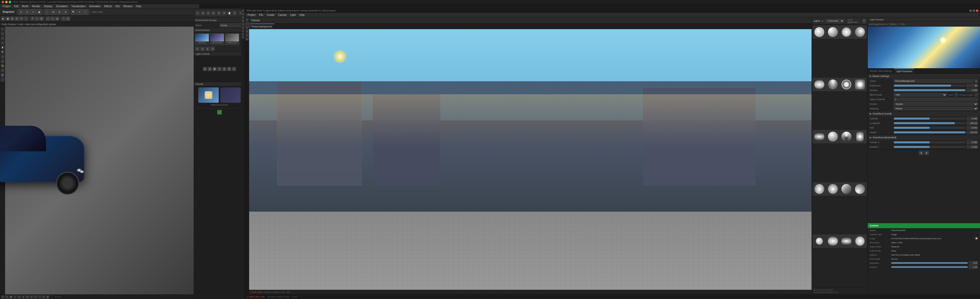 The width and height of the screenshot is (980, 299). I want to click on bottom-tool-10: ⛶, so click(40, 297).